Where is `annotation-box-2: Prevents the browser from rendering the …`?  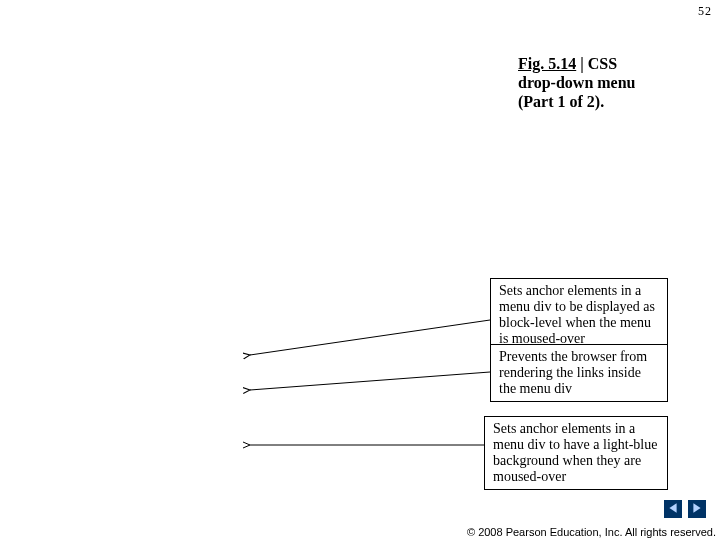 annotation-box-2: Prevents the browser from rendering the … is located at coordinates (579, 373).